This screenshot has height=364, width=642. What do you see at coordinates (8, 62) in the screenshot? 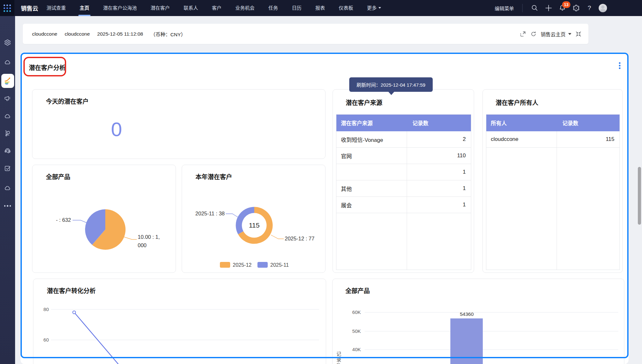
I see `sidebar-cloud-icon` at bounding box center [8, 62].